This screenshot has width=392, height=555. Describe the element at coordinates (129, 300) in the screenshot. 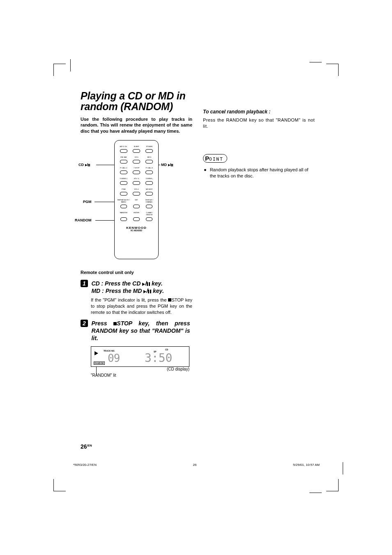

I see `step-1-body-a: If the "PGM" indicator is lit, press the` at that location.